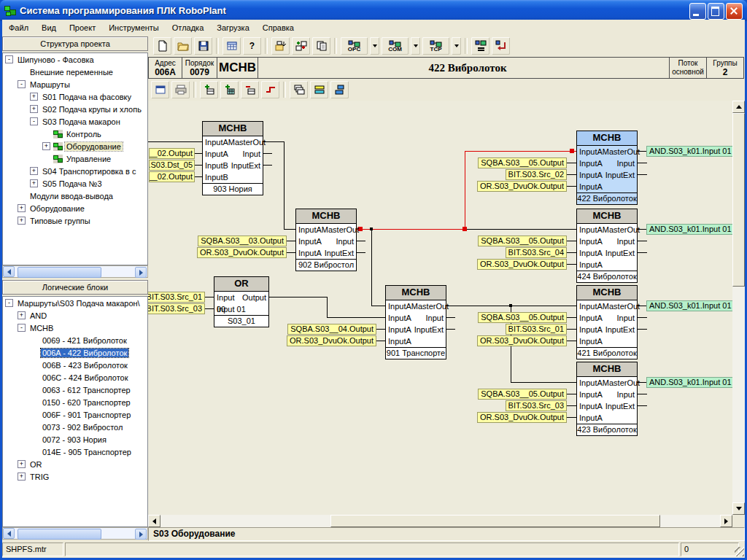 This screenshot has height=560, width=747. I want to click on tree-item: -Маршруты, so click(75, 85).